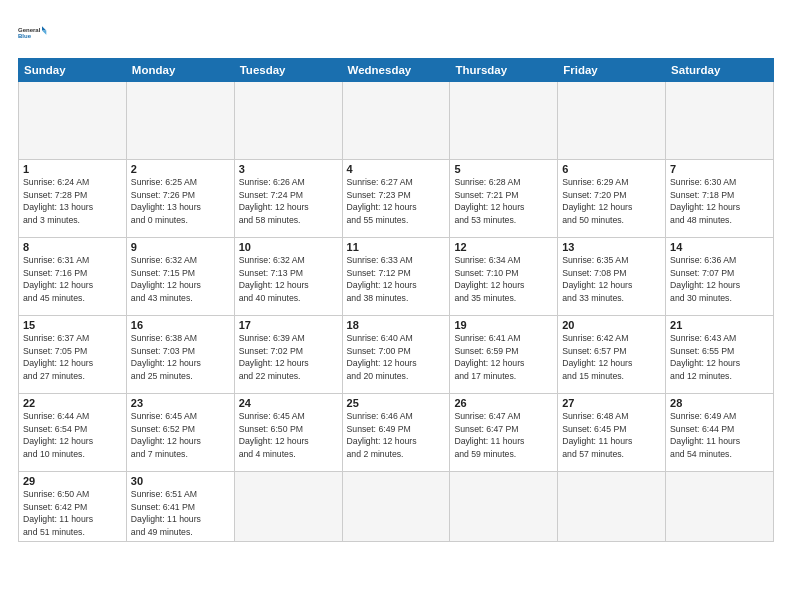 Image resolution: width=792 pixels, height=612 pixels. What do you see at coordinates (288, 433) in the screenshot?
I see `day-cell-24: 24Sunrise: 6:45 AM Sunset: 6:50 PM Dayli…` at bounding box center [288, 433].